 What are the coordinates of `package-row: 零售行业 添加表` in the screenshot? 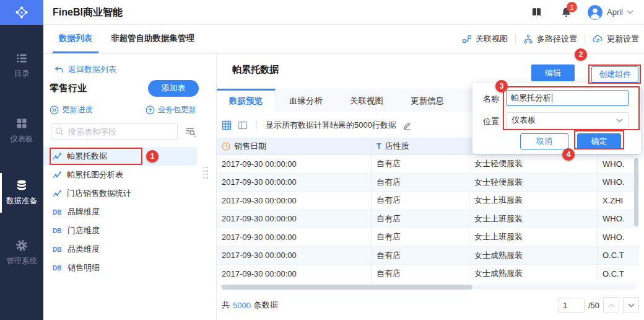 It's located at (124, 88).